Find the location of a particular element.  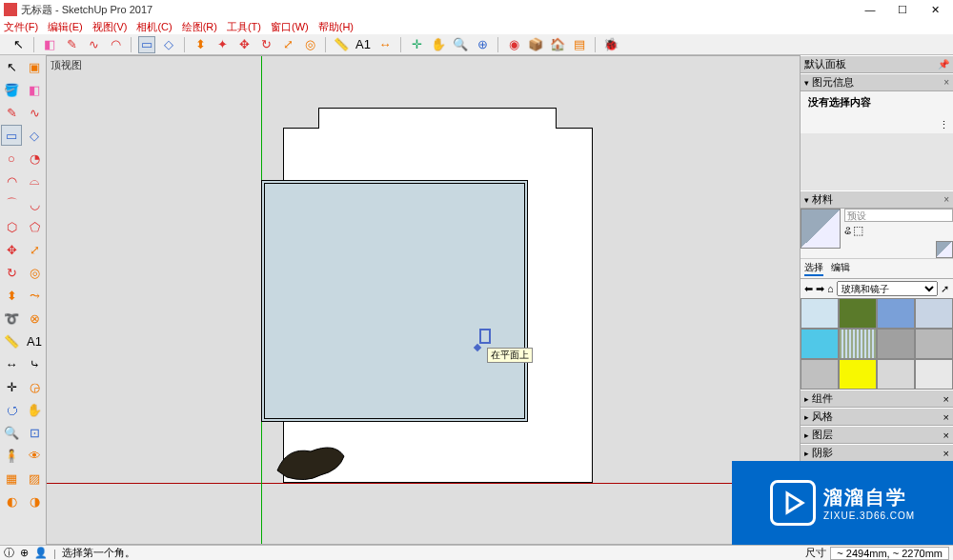

sample-icon: ➚ is located at coordinates (945, 290).